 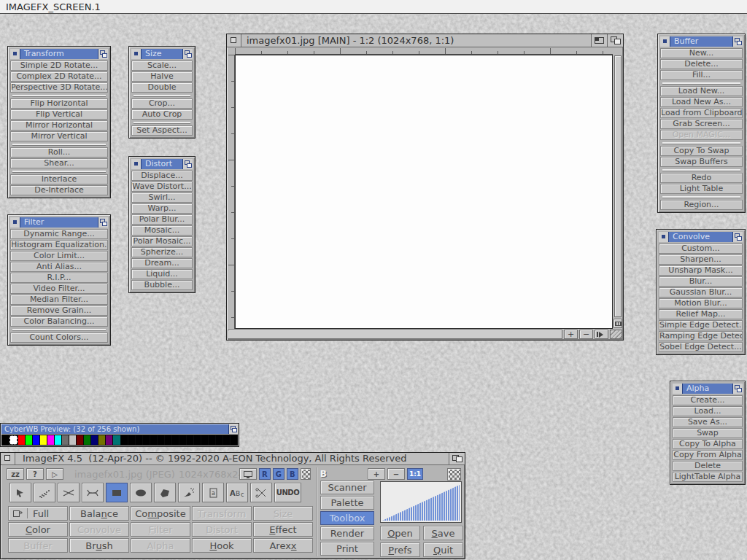 I want to click on load-from-clipboard-button: Load from Clipboard, so click(x=702, y=113).